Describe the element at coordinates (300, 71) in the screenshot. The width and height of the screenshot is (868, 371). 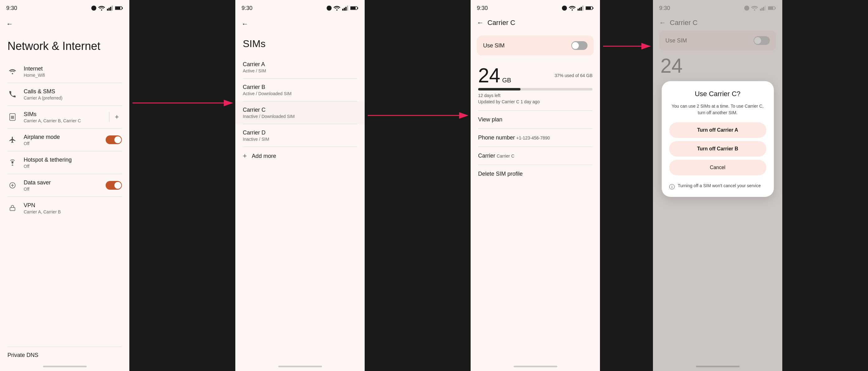
I see `sim-status-a: Active / SIM` at that location.